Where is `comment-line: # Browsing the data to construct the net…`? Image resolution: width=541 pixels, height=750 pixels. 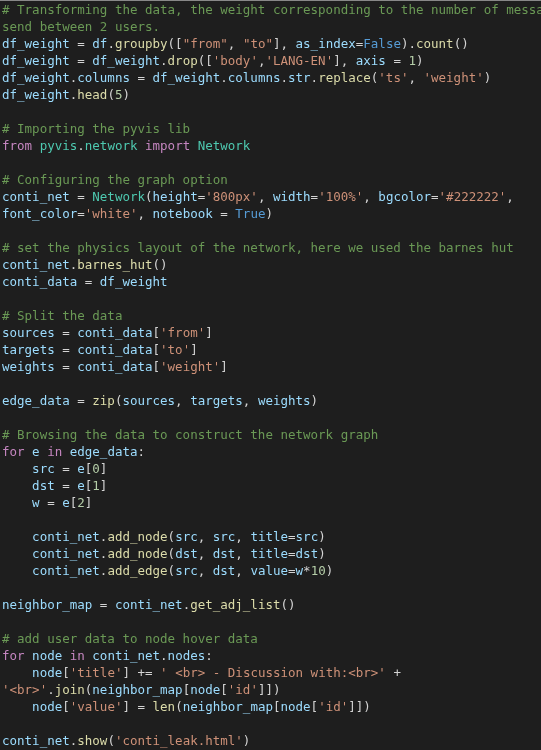
comment-line: # Browsing the data to construct the net… is located at coordinates (190, 434).